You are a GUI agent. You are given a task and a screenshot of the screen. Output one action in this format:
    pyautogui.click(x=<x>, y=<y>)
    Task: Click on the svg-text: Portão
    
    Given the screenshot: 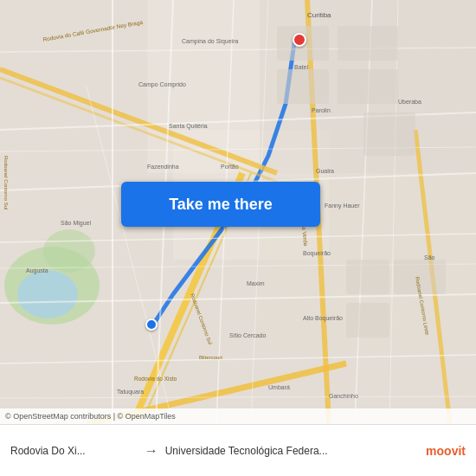 What is the action you would take?
    pyautogui.click(x=230, y=166)
    